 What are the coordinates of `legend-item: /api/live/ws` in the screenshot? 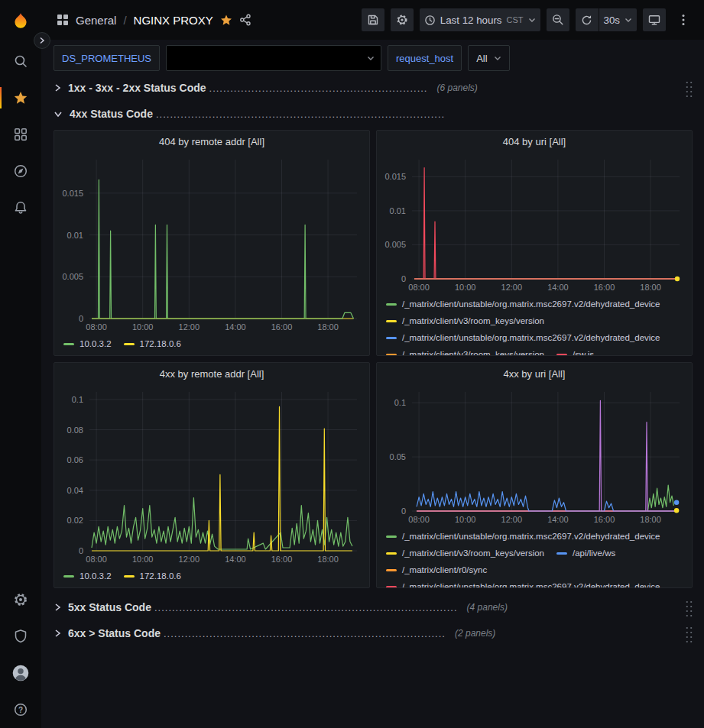 It's located at (586, 553).